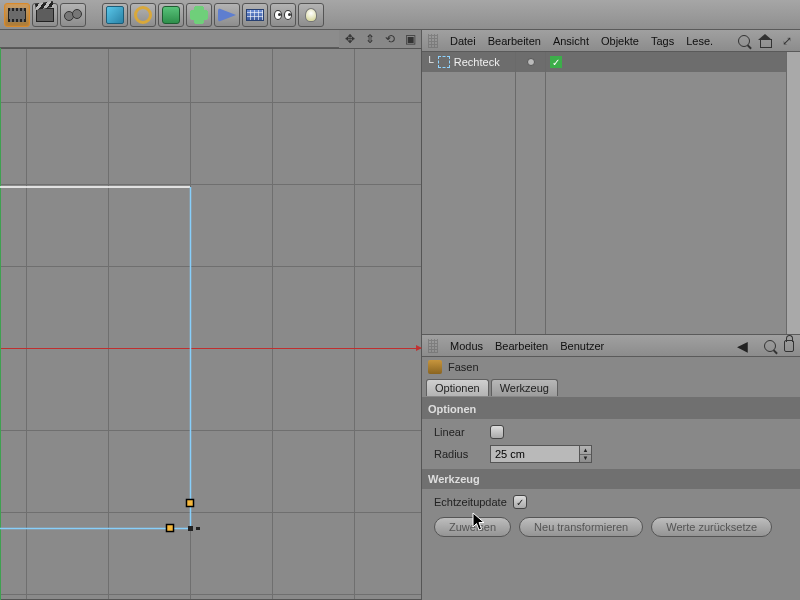 This screenshot has width=800, height=600. Describe the element at coordinates (115, 15) in the screenshot. I see `cube-button` at that location.